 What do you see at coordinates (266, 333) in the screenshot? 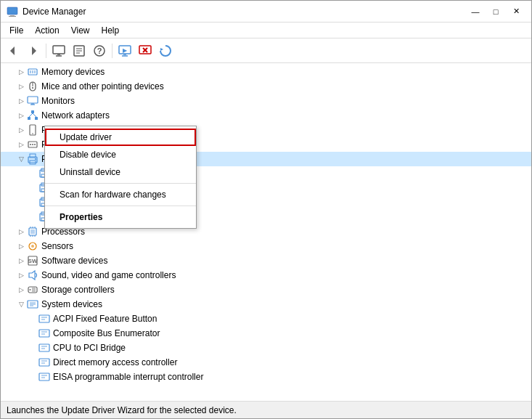
I see `tree-node-composite: ▷ Composite Bus Enumerator` at bounding box center [266, 333].